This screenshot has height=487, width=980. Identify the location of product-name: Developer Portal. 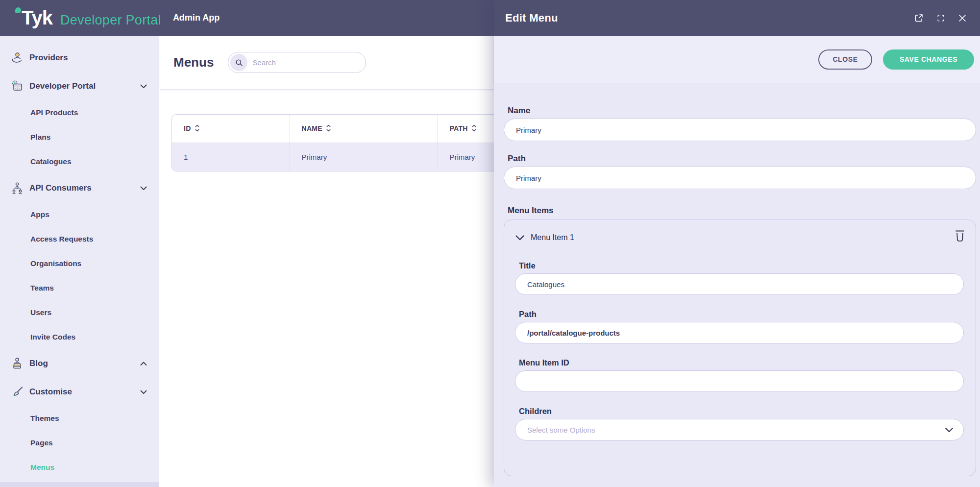
(111, 21).